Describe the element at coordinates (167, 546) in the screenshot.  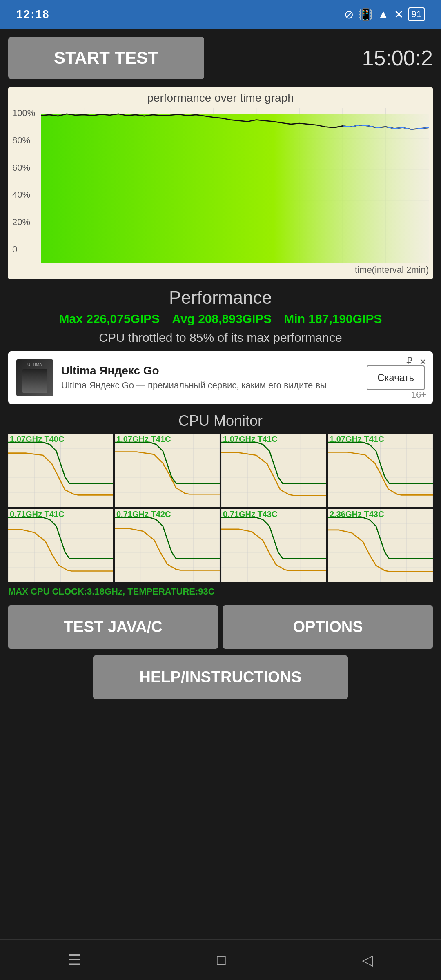
I see `cpu-cell-5: 0.71GHz T42C` at that location.